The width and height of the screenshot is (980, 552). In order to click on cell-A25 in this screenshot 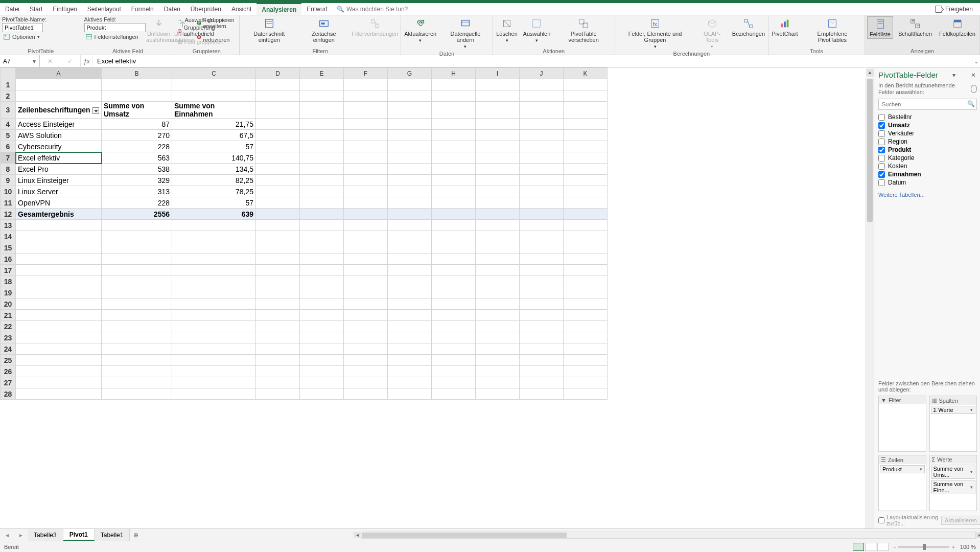, I will do `click(59, 360)`.